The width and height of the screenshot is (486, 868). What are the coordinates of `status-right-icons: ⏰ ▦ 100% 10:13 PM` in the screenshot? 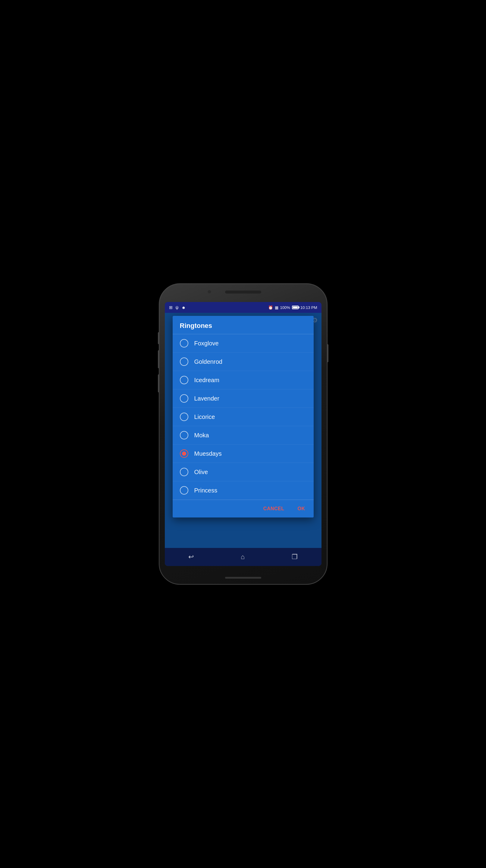 It's located at (293, 307).